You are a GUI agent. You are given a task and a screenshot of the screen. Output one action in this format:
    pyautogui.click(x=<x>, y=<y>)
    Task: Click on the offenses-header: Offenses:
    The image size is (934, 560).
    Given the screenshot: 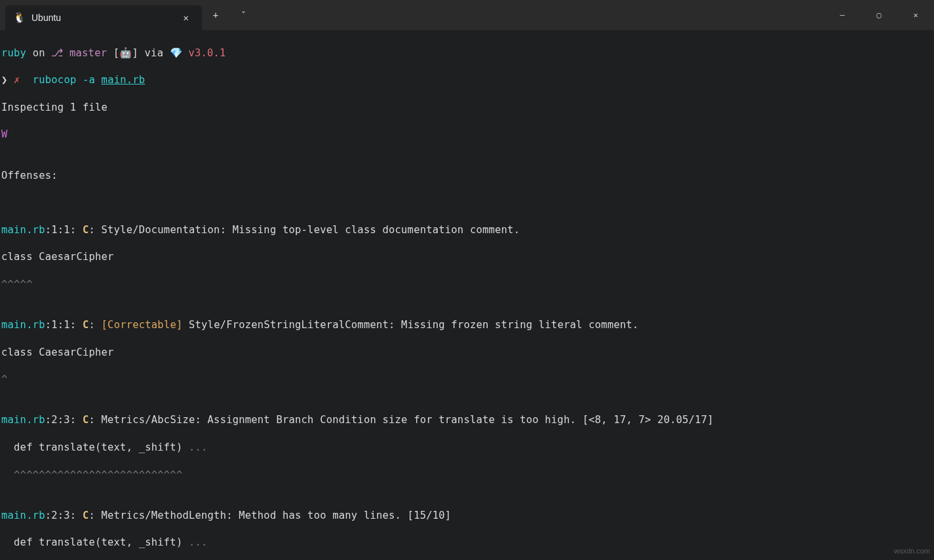 What is the action you would take?
    pyautogui.click(x=468, y=176)
    